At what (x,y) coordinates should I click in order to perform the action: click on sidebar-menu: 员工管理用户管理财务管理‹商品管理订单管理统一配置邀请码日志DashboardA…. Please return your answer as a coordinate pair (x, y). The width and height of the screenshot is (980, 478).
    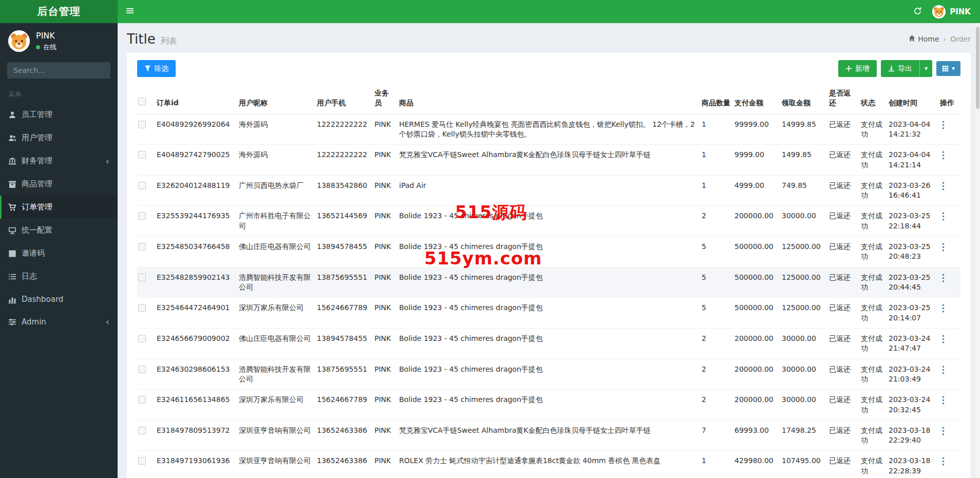
    Looking at the image, I should click on (59, 218).